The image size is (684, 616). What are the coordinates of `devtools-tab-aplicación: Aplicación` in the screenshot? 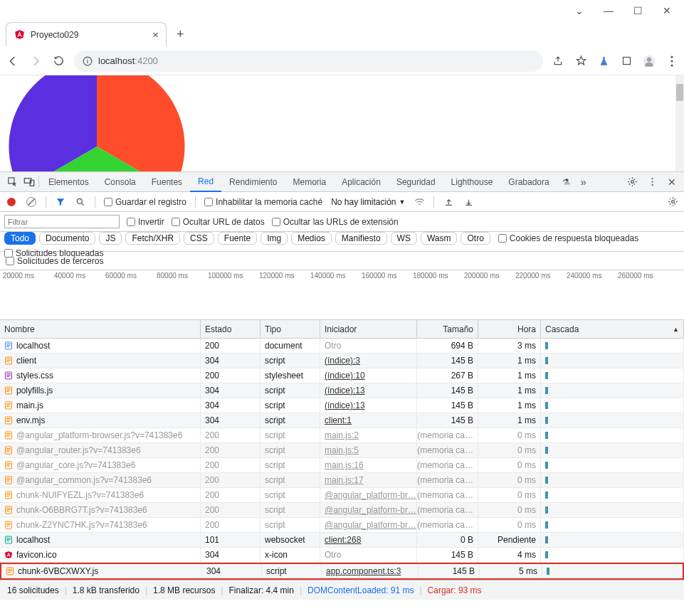 It's located at (362, 182).